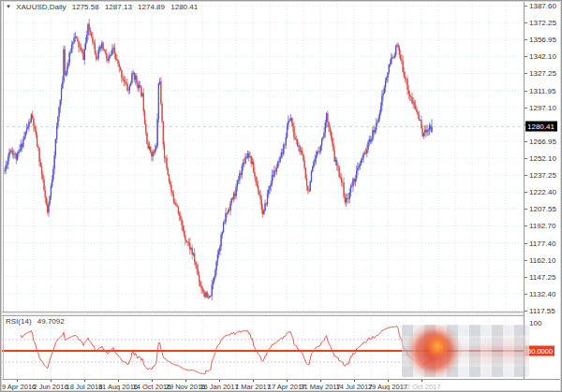  I want to click on pane-separator, so click(281, 314).